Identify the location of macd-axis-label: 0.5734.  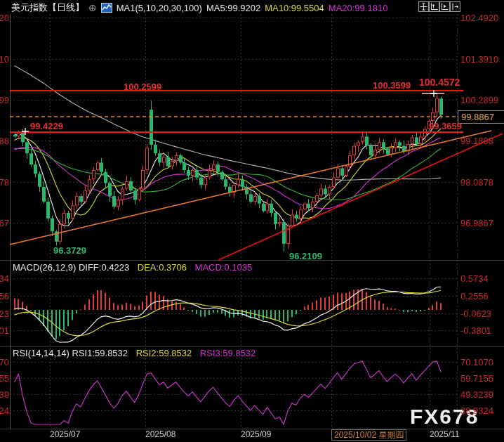
(475, 278).